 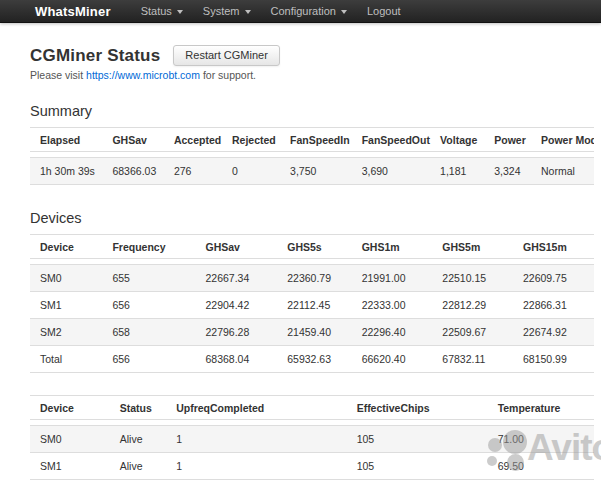 I want to click on column-header: Rejected, so click(x=253, y=140).